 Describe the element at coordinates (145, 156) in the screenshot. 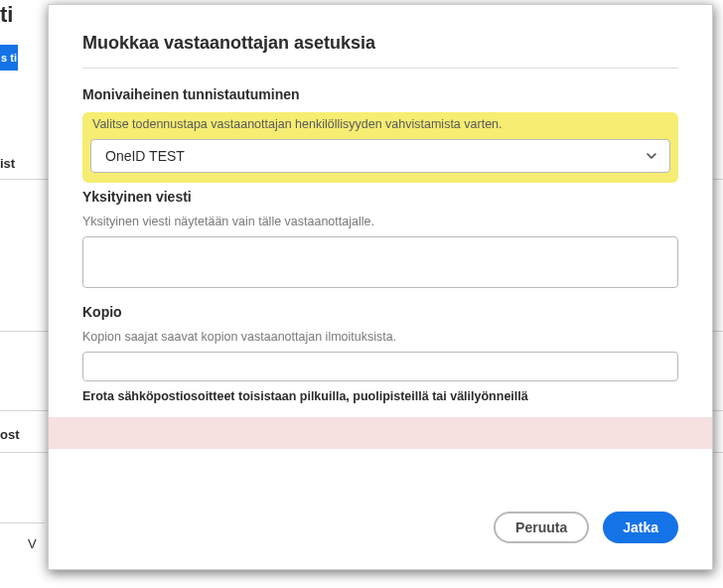

I see `mfa-selected-value: OneID TEST` at that location.